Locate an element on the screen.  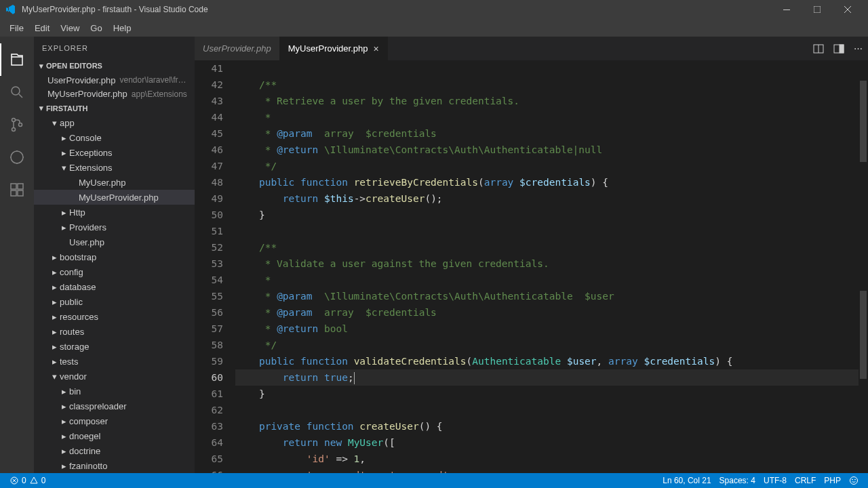
menu-view: View is located at coordinates (70, 28).